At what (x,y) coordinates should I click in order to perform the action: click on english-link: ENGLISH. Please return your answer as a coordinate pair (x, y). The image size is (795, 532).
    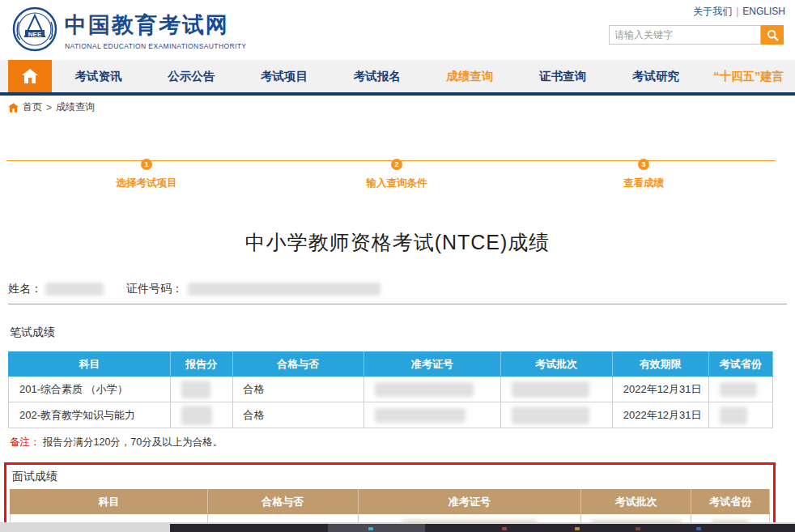
    Looking at the image, I should click on (764, 11).